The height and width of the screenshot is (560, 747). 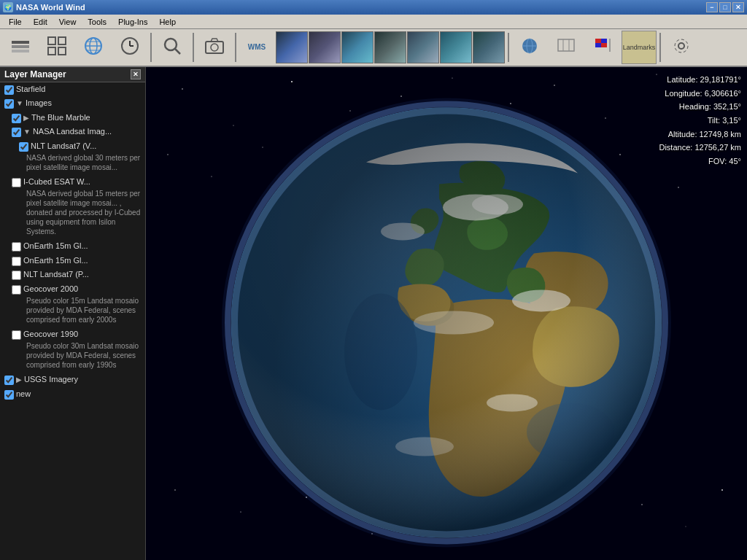 I want to click on close-button: ✕, so click(x=738, y=7).